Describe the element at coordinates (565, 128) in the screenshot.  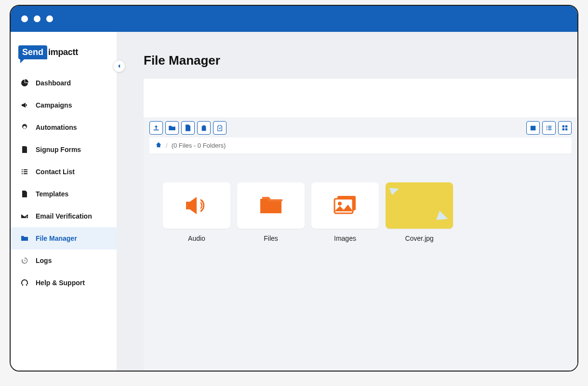
I see `gridview-button` at that location.